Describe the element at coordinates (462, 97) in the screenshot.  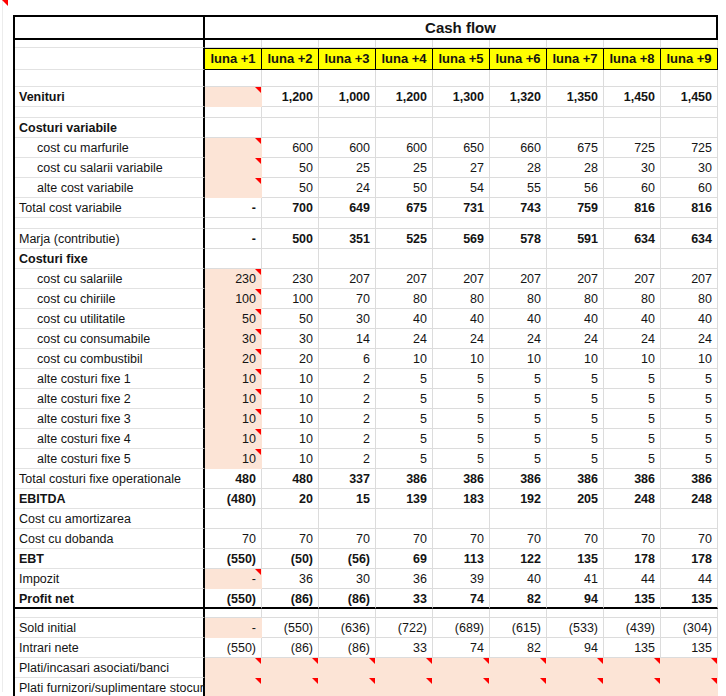
I see `cell: 1,300` at that location.